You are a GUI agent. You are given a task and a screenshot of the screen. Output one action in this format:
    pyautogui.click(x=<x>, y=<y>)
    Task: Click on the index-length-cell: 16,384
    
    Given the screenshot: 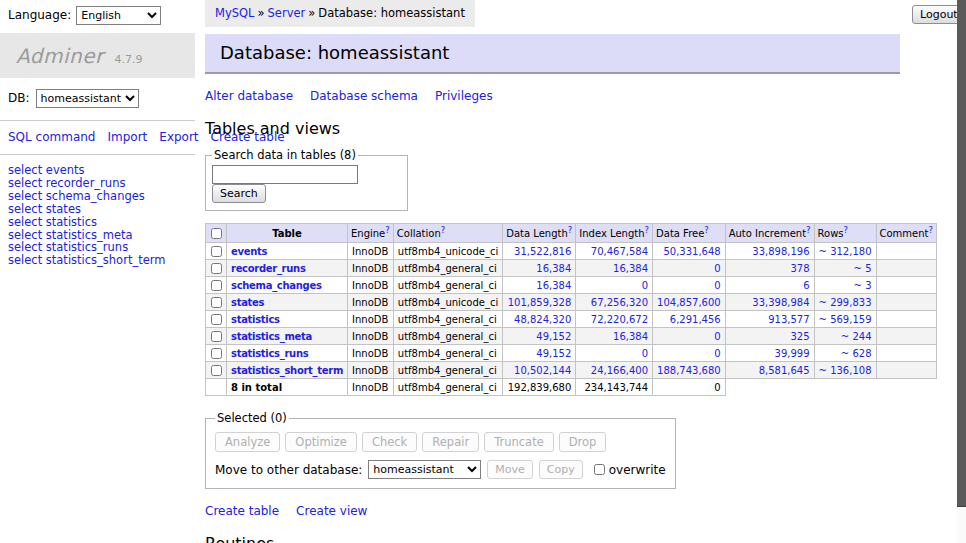 What is the action you would take?
    pyautogui.click(x=614, y=336)
    